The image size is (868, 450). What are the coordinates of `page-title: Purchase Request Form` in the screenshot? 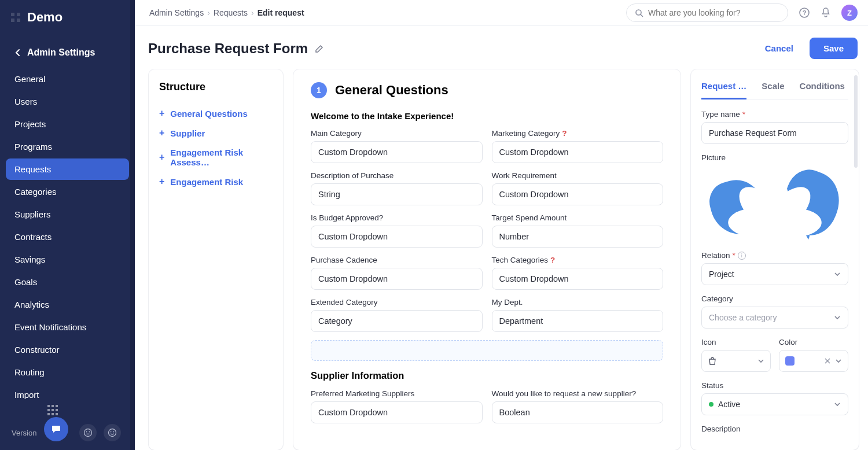 It's located at (228, 49).